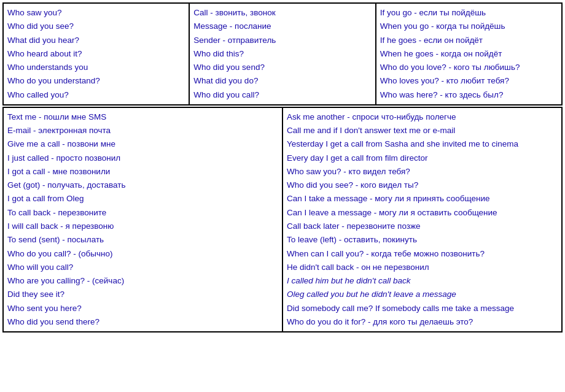  Describe the element at coordinates (282, 54) in the screenshot. I see `top-col2: Call - звонить, звонокMessage - послание…` at that location.